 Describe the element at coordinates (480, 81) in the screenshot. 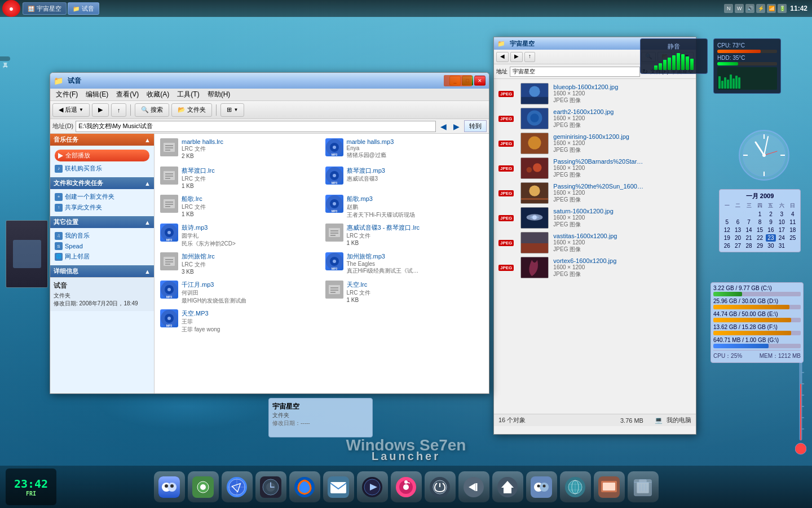

I see `close-button: ✕` at that location.